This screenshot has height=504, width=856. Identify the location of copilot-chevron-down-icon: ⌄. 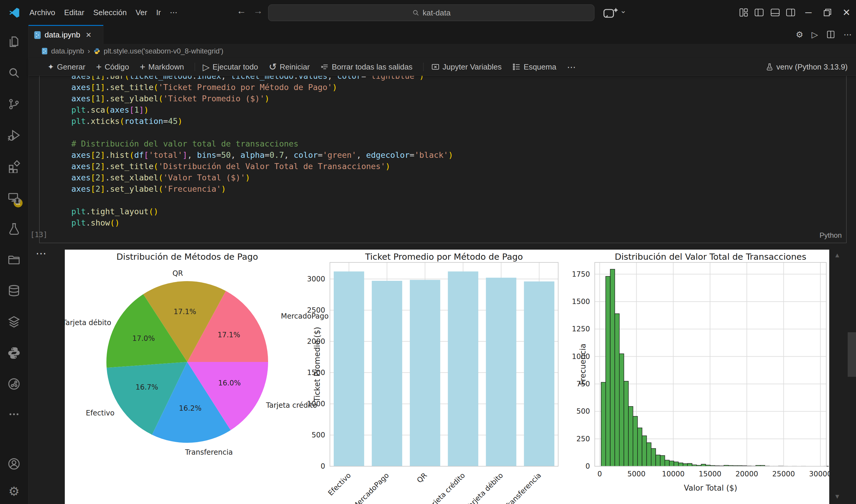
(623, 11).